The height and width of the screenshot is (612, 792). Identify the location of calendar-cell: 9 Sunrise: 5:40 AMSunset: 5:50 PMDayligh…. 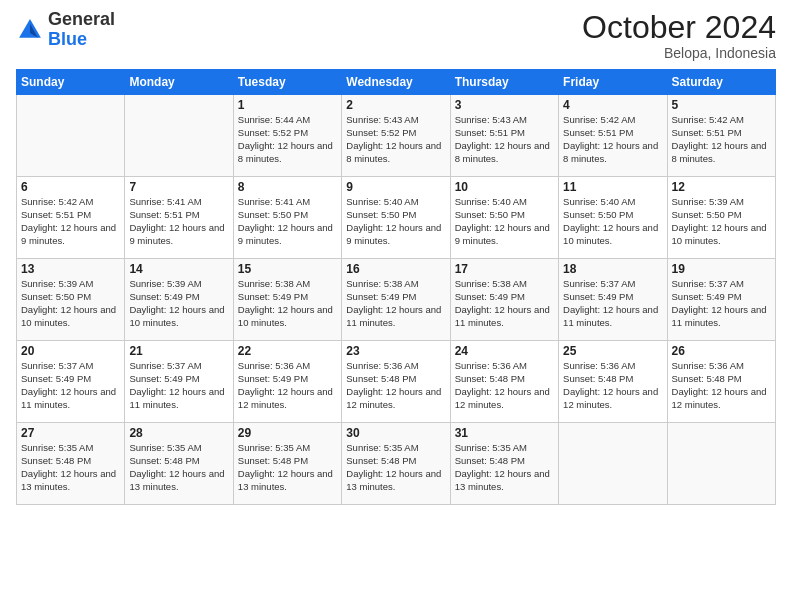
(396, 218).